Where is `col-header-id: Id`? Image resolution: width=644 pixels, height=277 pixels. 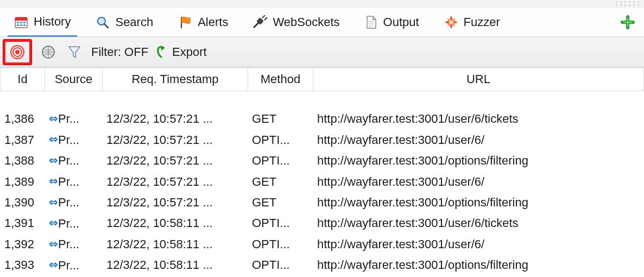
col-header-id: Id is located at coordinates (23, 79).